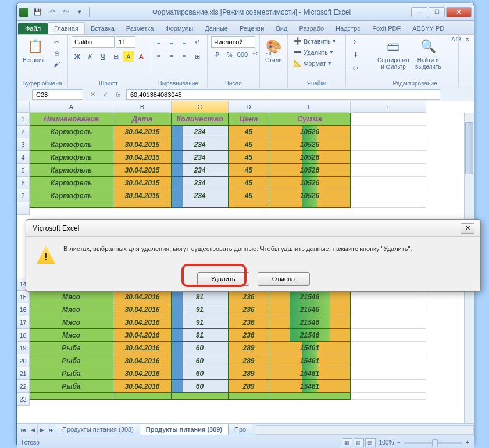 The height and width of the screenshot is (448, 489). Describe the element at coordinates (312, 28) in the screenshot. I see `tab-developer: Разрабо` at that location.